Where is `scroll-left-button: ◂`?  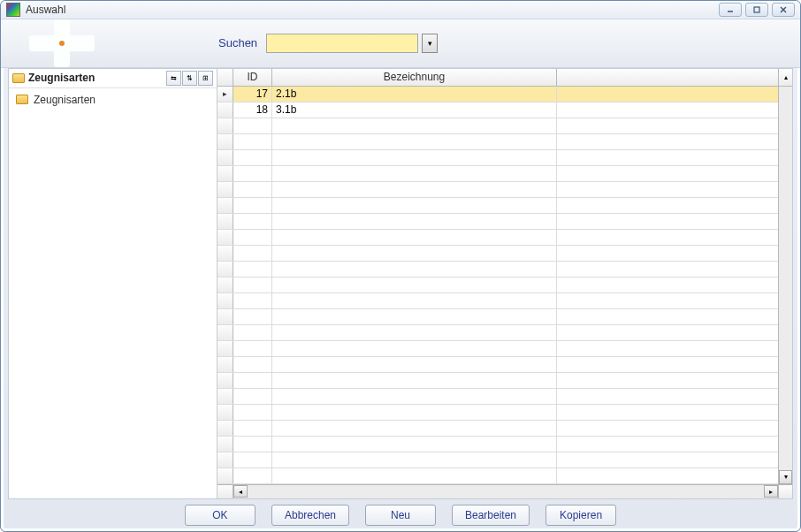 scroll-left-button: ◂ is located at coordinates (240, 491).